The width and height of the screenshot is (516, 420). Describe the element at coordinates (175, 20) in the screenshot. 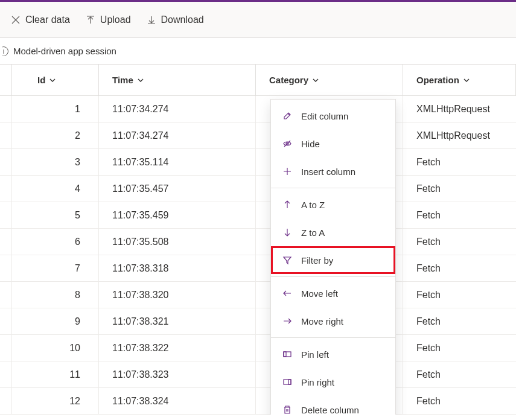

I see `download-button: Download` at that location.